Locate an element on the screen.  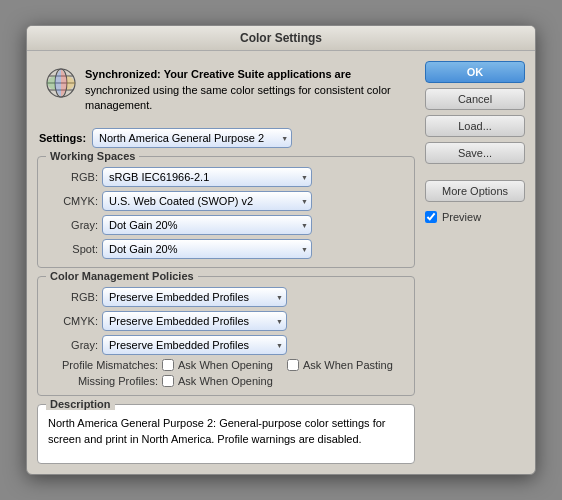
gray-select-wrapper: Dot Gain 20% Dot Gain 15% Dot Gain 25% is located at coordinates (207, 225).